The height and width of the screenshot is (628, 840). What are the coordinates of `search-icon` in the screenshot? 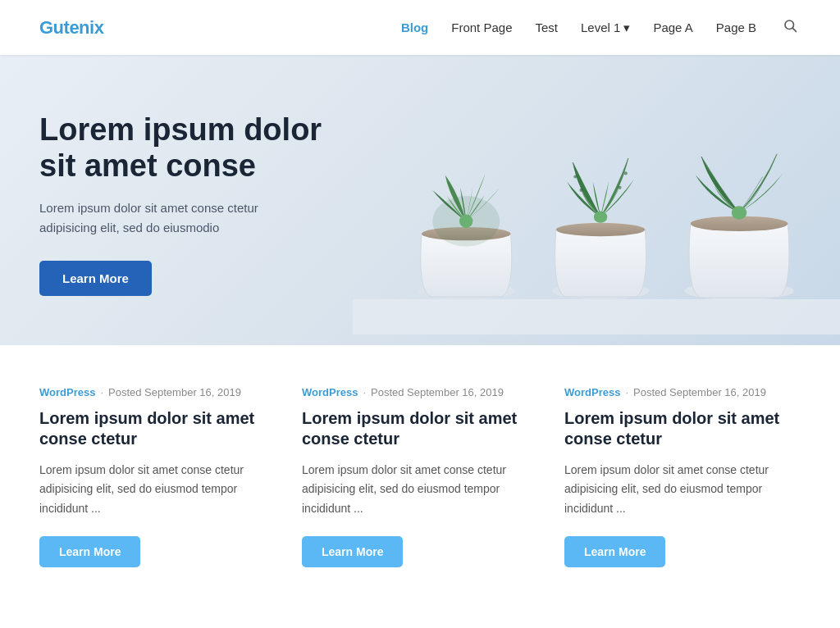 It's located at (790, 25).